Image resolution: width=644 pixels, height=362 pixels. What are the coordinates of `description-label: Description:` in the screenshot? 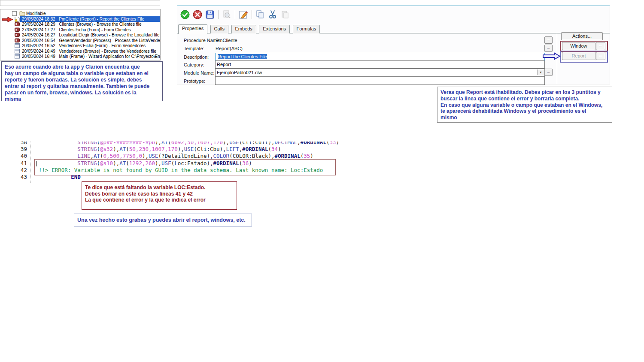 It's located at (196, 57).